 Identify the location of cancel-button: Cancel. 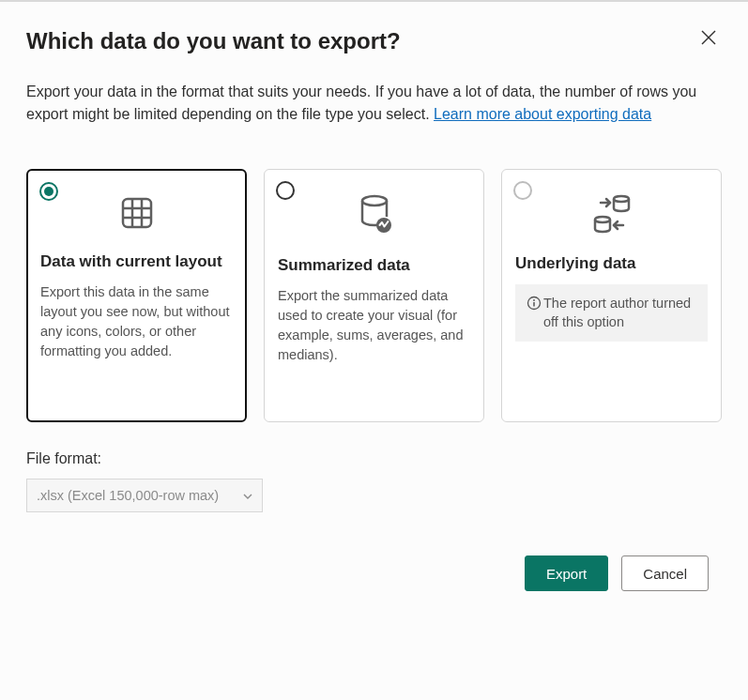
(664, 573).